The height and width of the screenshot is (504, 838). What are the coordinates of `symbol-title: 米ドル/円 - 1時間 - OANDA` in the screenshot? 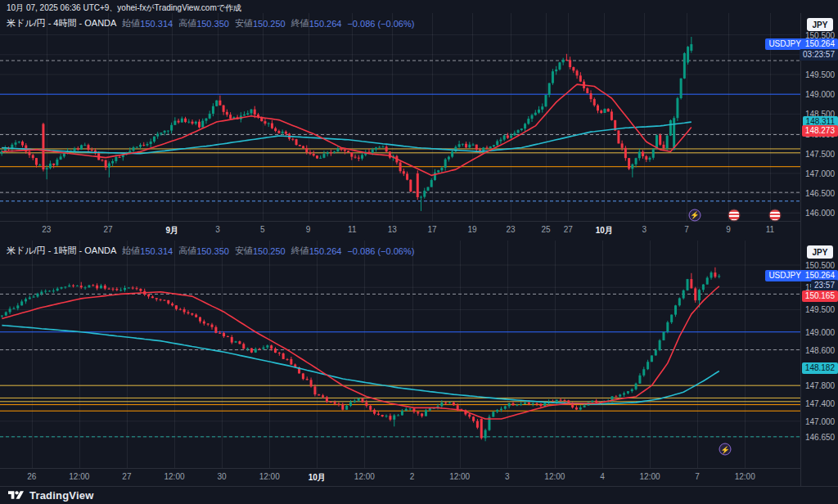 It's located at (61, 250).